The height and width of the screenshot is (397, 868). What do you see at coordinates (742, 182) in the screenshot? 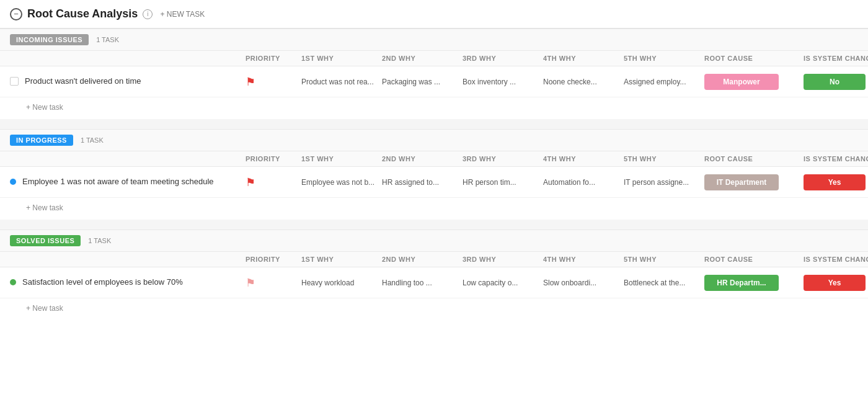
I see `root-cause-badge: IT Department` at bounding box center [742, 182].